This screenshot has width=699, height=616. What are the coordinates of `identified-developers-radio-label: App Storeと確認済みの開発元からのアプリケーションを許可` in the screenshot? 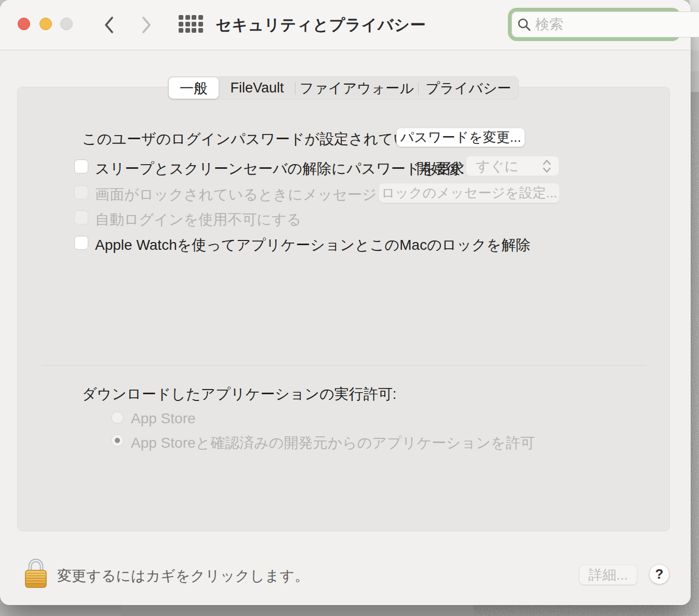 It's located at (333, 443).